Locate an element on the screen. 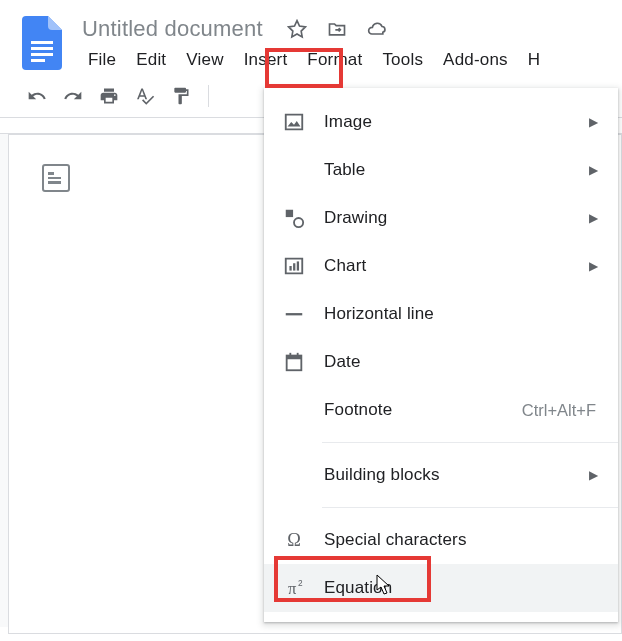  menu-item-label: Building blocks is located at coordinates (456, 475).